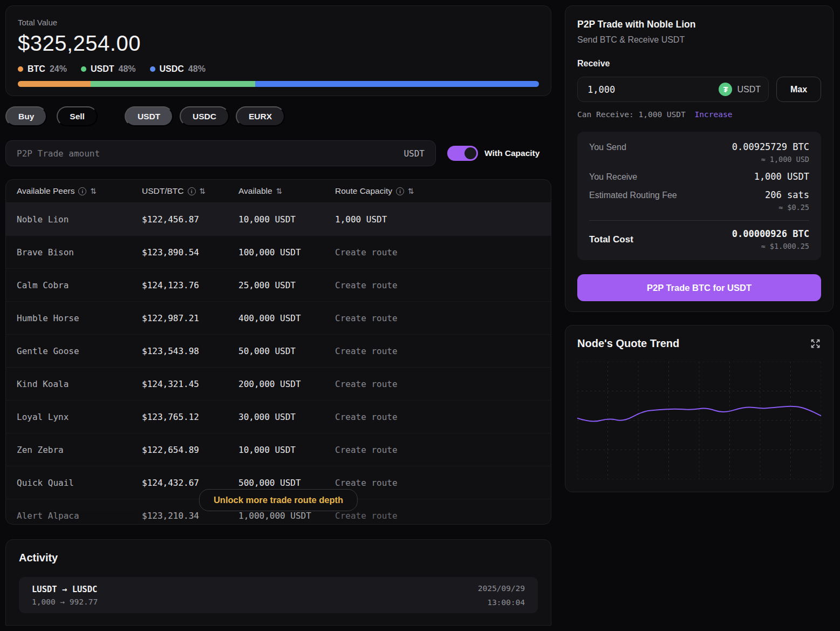  What do you see at coordinates (278, 318) in the screenshot?
I see `table-row: Humble Horse $122,987.21 400,000 USDT Cr…` at bounding box center [278, 318].